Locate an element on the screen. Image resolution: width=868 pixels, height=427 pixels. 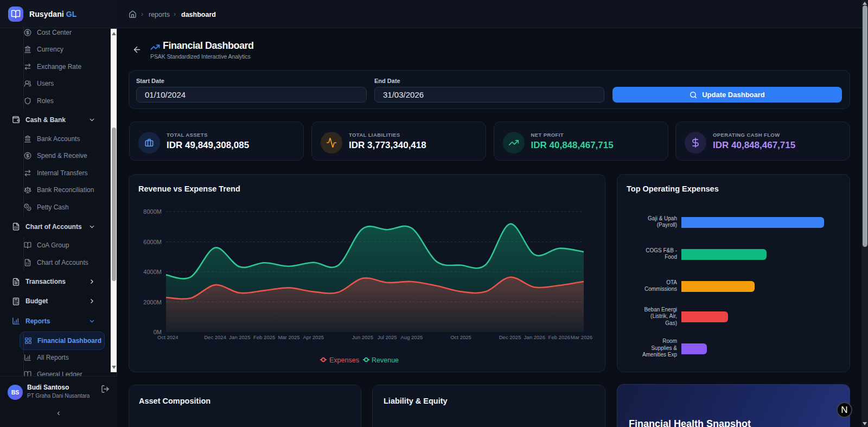
svg-text: Aug 2025 is located at coordinates (412, 337).